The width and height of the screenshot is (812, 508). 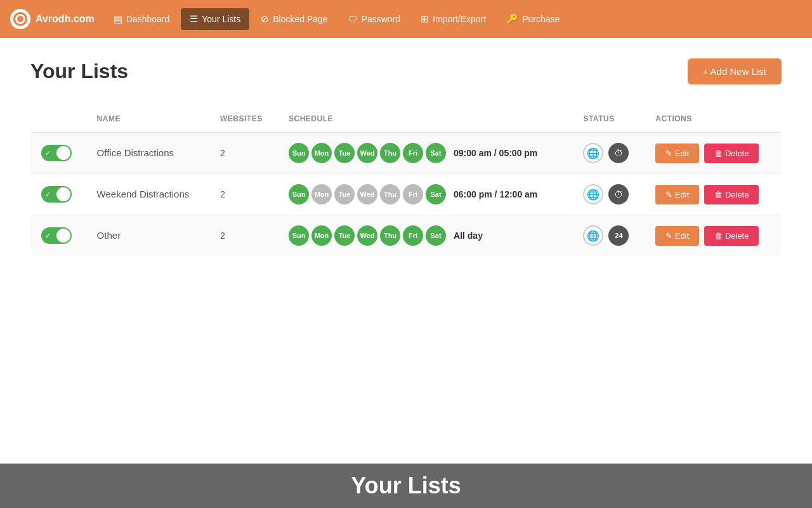 What do you see at coordinates (59, 119) in the screenshot?
I see `col-toggle` at bounding box center [59, 119].